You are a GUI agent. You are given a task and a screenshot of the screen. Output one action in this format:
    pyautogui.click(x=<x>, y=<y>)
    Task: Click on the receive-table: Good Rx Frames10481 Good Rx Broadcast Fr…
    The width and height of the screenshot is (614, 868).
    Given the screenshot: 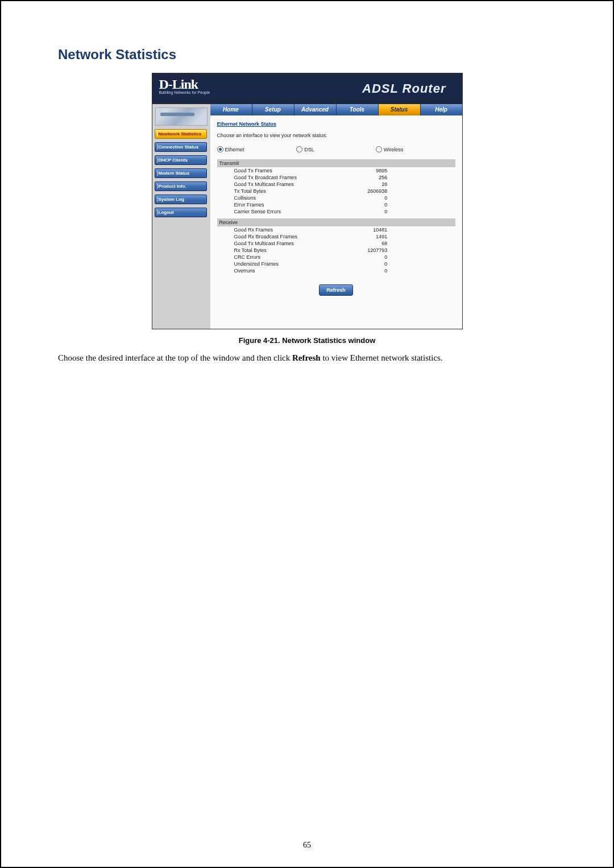 What is the action you would take?
    pyautogui.click(x=303, y=250)
    